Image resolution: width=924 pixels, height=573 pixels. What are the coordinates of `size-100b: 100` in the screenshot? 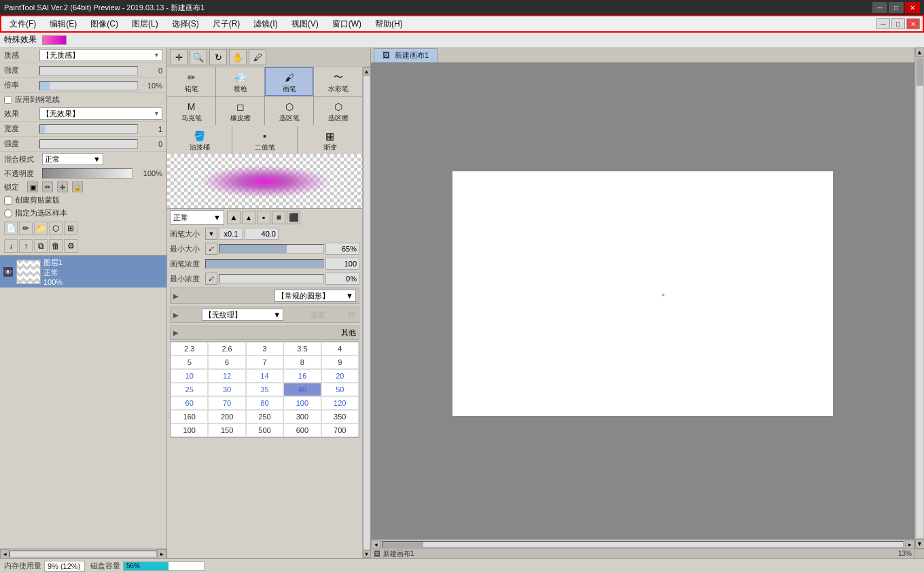 It's located at (189, 430).